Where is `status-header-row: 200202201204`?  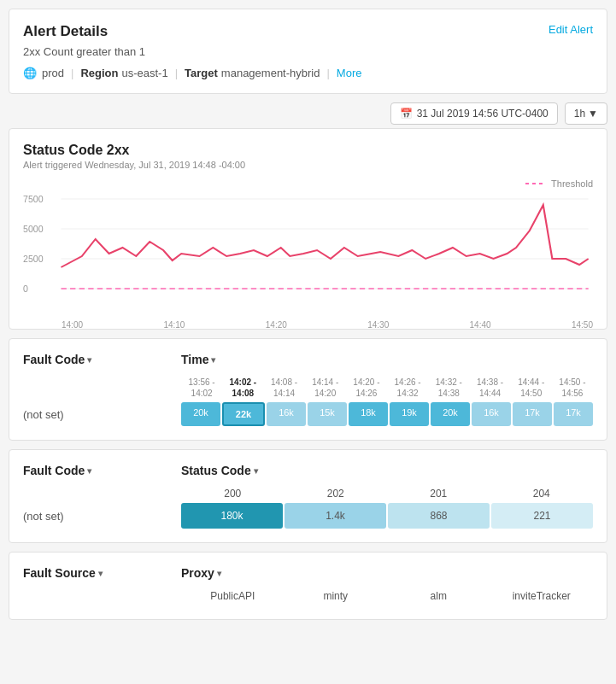 status-header-row: 200202201204 is located at coordinates (308, 494).